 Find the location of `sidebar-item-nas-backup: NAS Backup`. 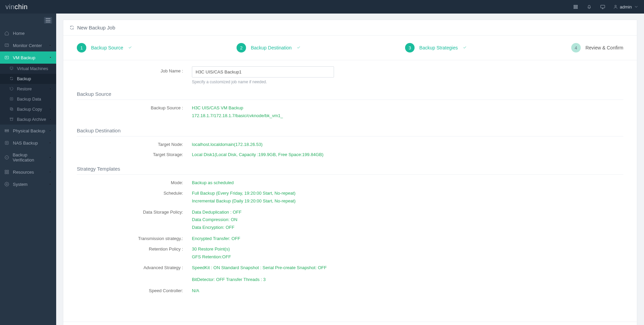

sidebar-item-nas-backup: NAS Backup is located at coordinates (28, 143).